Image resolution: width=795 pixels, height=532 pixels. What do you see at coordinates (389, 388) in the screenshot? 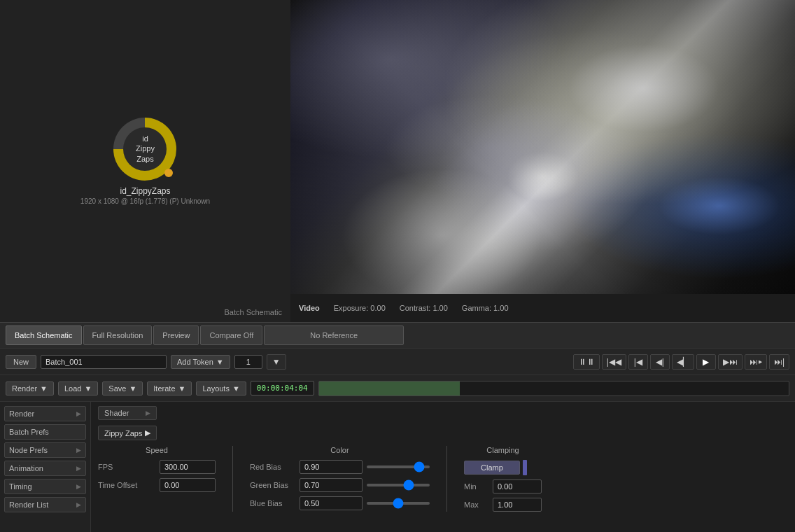
I see `timeline-fill` at bounding box center [389, 388].